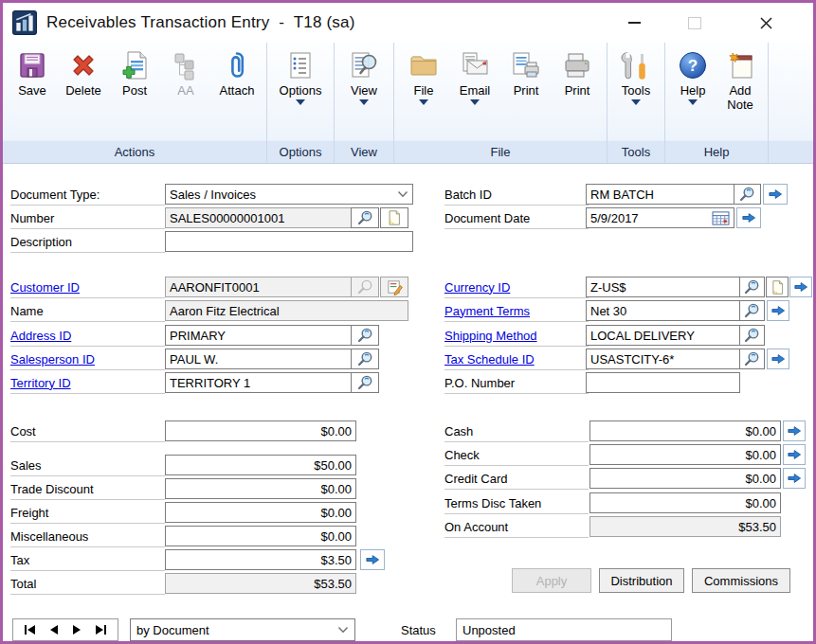 This screenshot has width=816, height=644. I want to click on delete-button: Delete, so click(83, 72).